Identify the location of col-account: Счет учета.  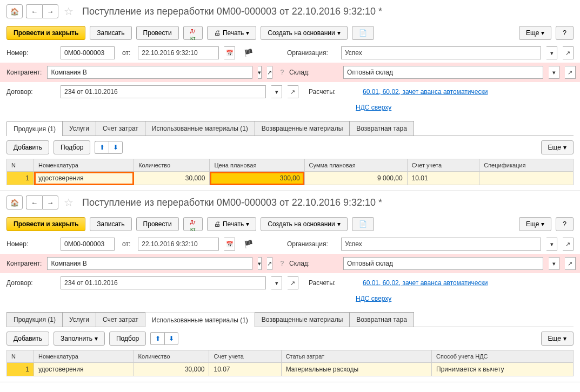
(245, 356).